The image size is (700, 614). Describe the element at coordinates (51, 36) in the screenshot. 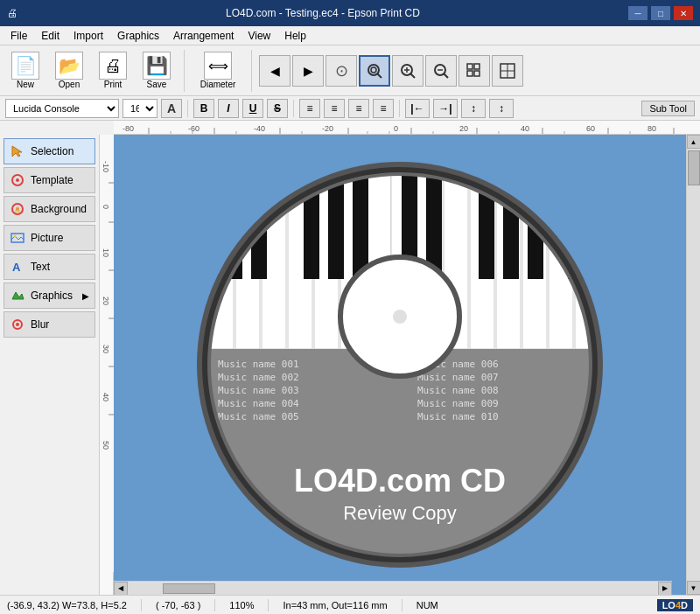

I see `menu-edit: Edit` at that location.